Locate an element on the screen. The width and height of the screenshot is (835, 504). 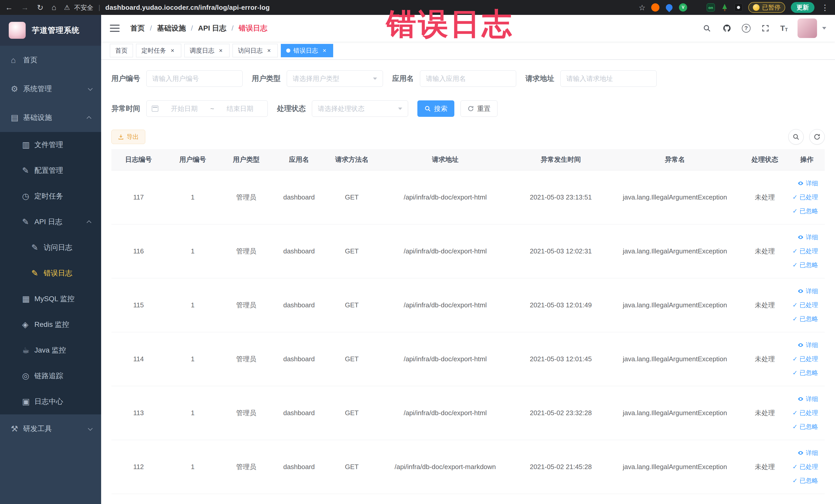
sidebar-item: ⌂ 首页 is located at coordinates (50, 60).